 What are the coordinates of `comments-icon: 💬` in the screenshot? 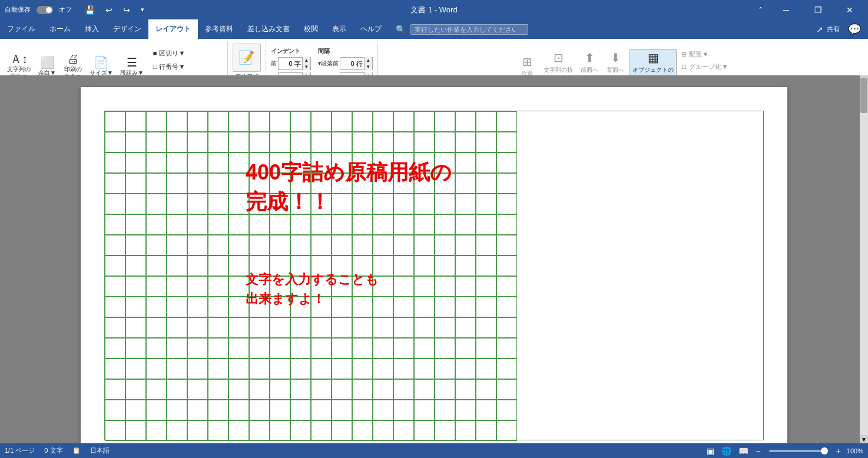 It's located at (854, 29).